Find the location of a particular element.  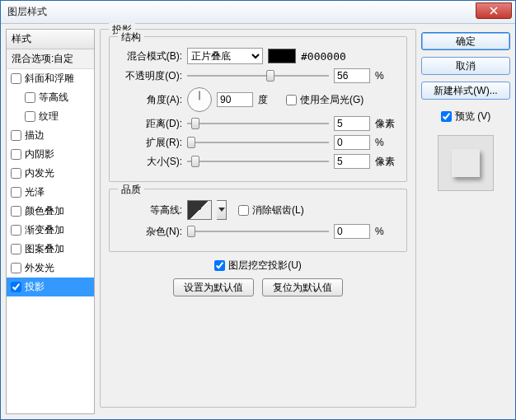

preview-swatch is located at coordinates (466, 163).